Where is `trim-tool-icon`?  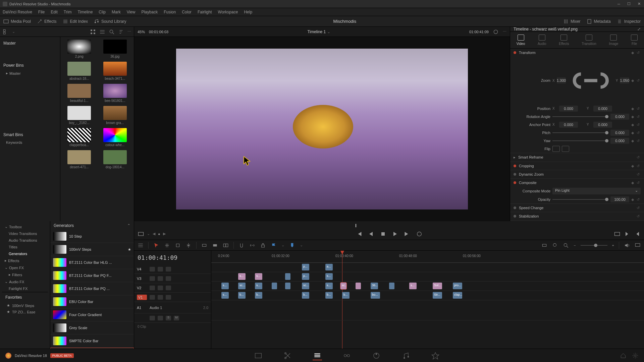 trim-tool-icon is located at coordinates (167, 245).